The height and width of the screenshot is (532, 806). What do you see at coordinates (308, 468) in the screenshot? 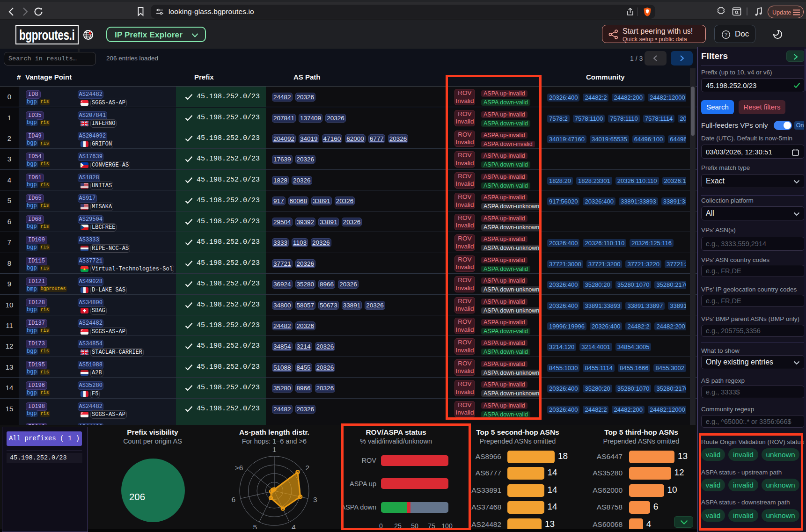
I see `svg-text: 2` at bounding box center [308, 468].